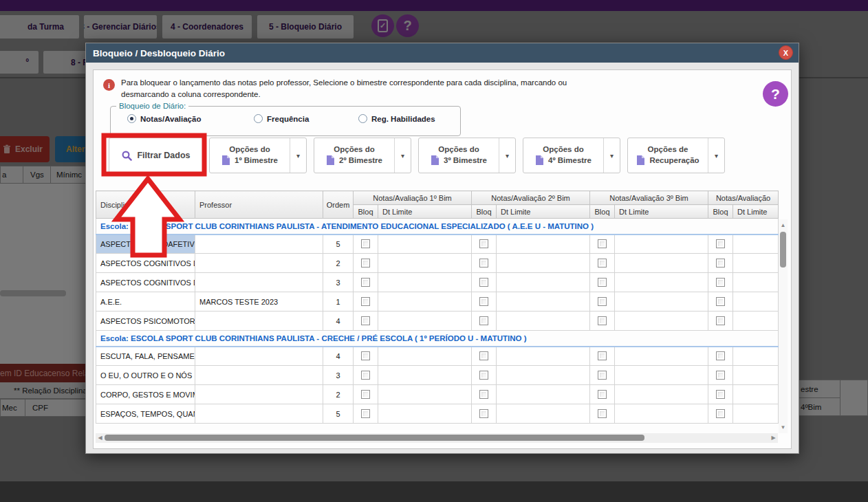 The image size is (868, 502). What do you see at coordinates (306, 118) in the screenshot?
I see `radio-frequencia: Frequência` at bounding box center [306, 118].